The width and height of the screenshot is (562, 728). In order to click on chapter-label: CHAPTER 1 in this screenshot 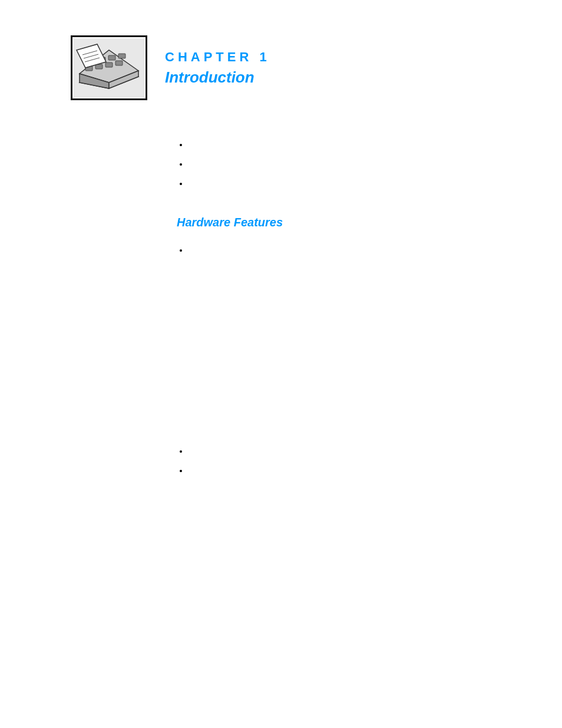, I will do `click(218, 57)`.